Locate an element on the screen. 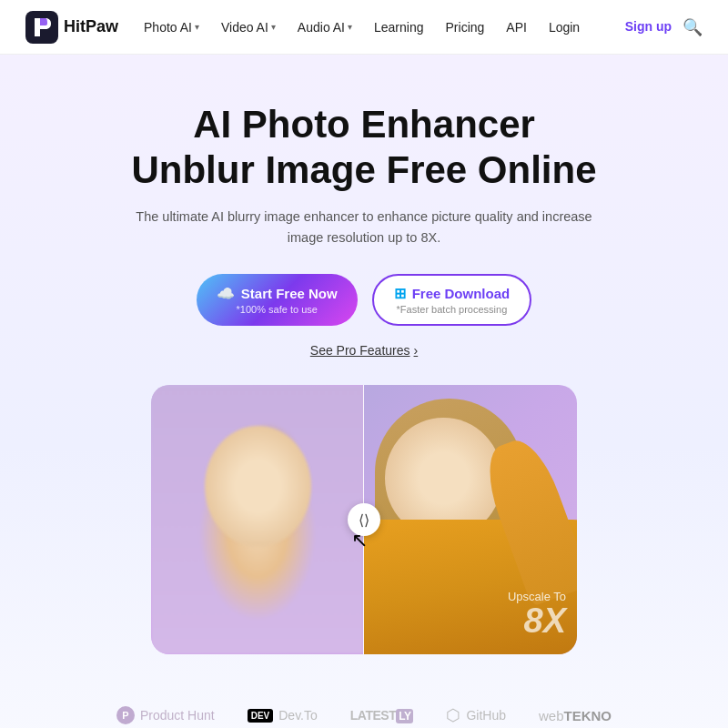 Image resolution: width=728 pixels, height=728 pixels. hero-buttons: ☁️ Start Free Now *100% safe to use ⊞ Fr… is located at coordinates (364, 300).